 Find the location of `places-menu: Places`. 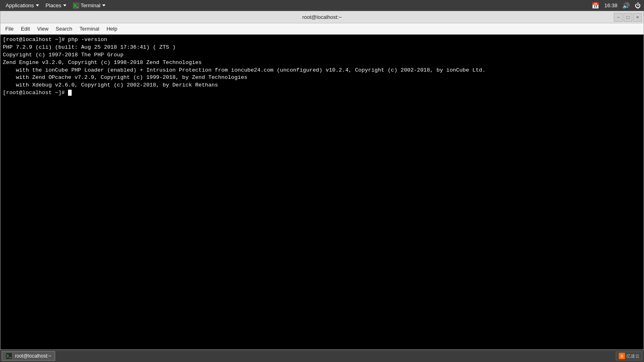

places-menu: Places is located at coordinates (56, 6).